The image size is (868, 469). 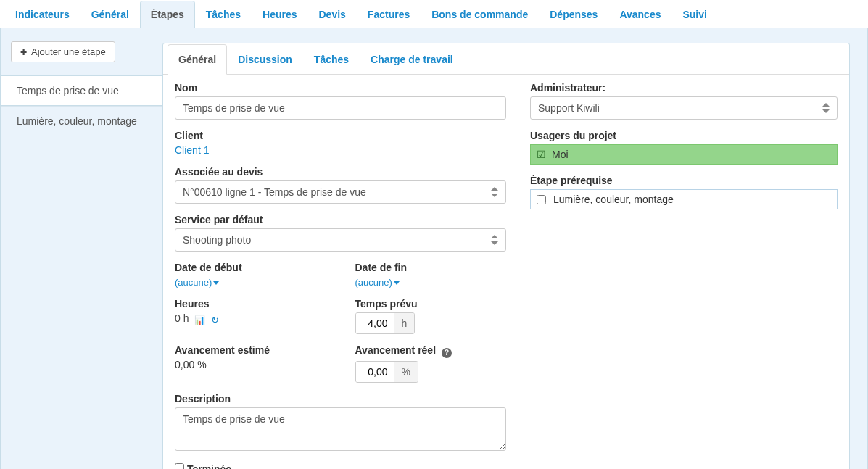 I want to click on hours-label: Heures, so click(x=251, y=304).